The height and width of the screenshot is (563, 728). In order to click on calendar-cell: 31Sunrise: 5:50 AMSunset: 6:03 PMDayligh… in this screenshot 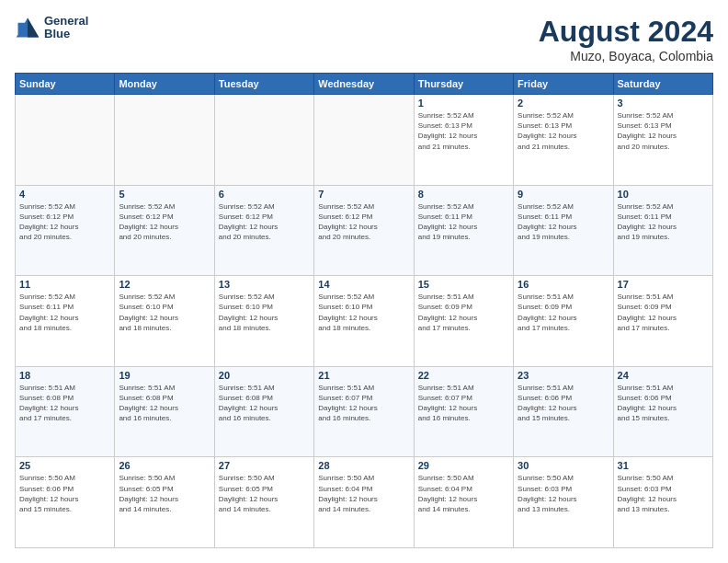, I will do `click(663, 502)`.